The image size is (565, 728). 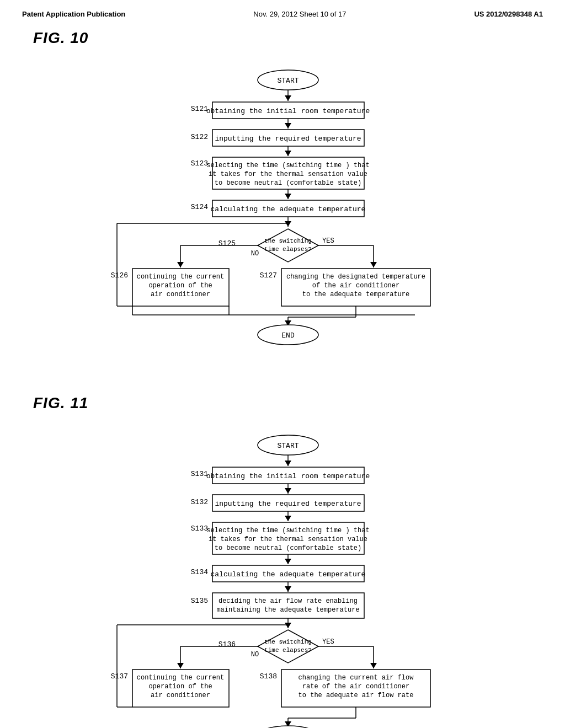 What do you see at coordinates (356, 687) in the screenshot?
I see `svg-text: rate of the air conditioner` at bounding box center [356, 687].